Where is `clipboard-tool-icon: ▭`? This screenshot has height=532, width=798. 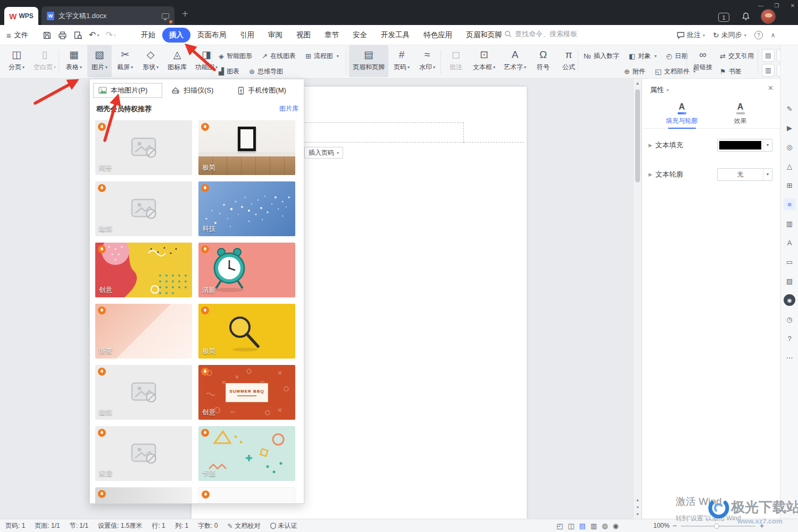 clipboard-tool-icon: ▭ is located at coordinates (789, 262).